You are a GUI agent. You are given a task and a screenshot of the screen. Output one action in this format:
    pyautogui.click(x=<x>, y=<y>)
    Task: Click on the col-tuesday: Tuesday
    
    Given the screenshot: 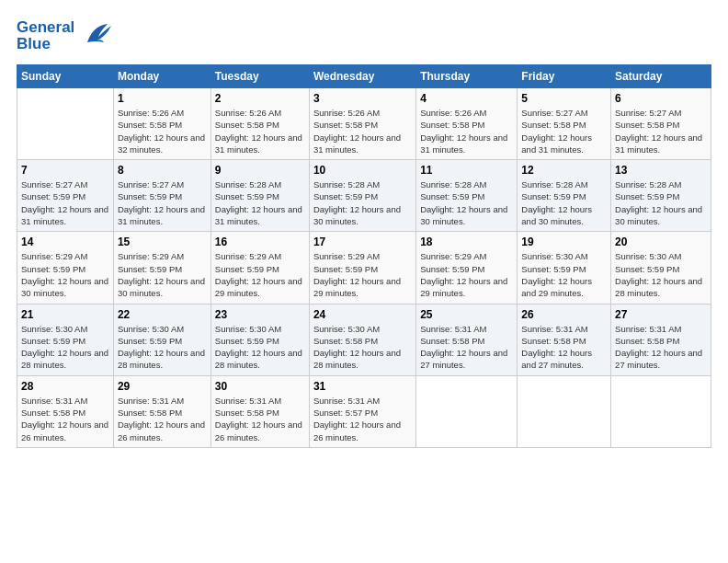 What is the action you would take?
    pyautogui.click(x=259, y=77)
    